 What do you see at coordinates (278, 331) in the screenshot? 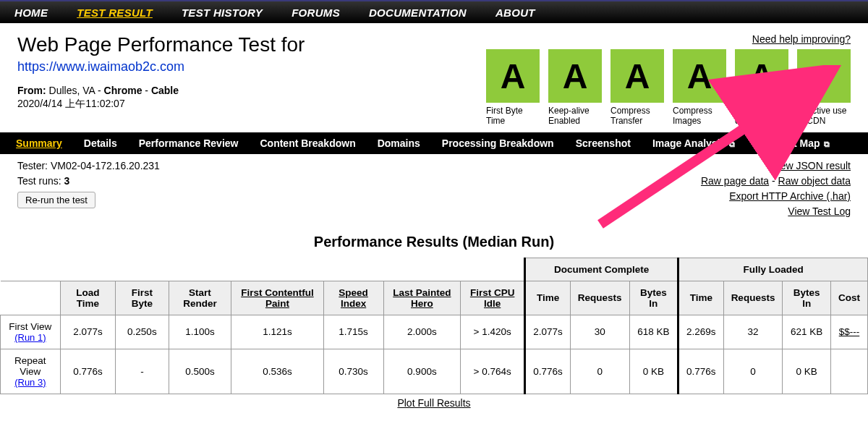
I see `cell: 1.121s` at bounding box center [278, 331].